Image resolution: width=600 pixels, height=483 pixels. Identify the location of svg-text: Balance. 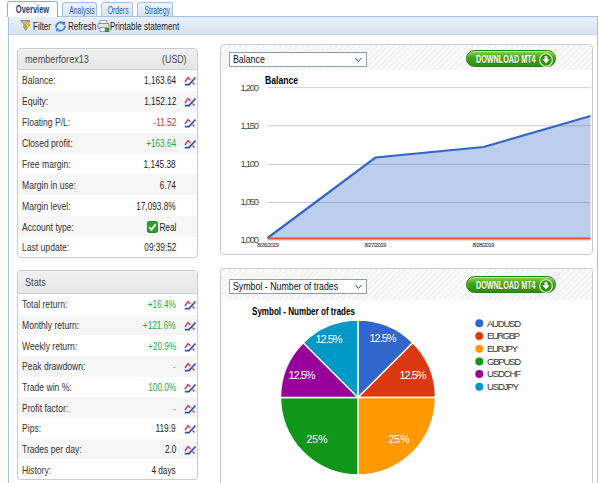
(282, 80).